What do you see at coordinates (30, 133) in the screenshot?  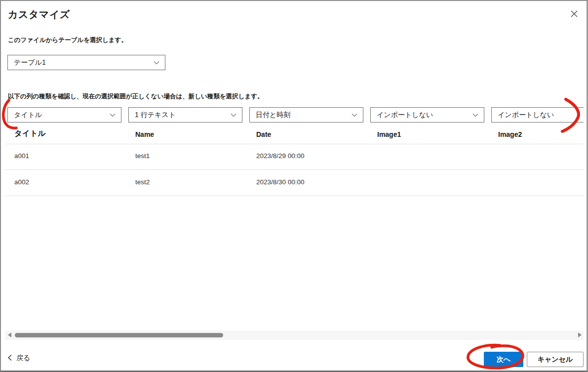 I see `preview-header-title: タイトル` at bounding box center [30, 133].